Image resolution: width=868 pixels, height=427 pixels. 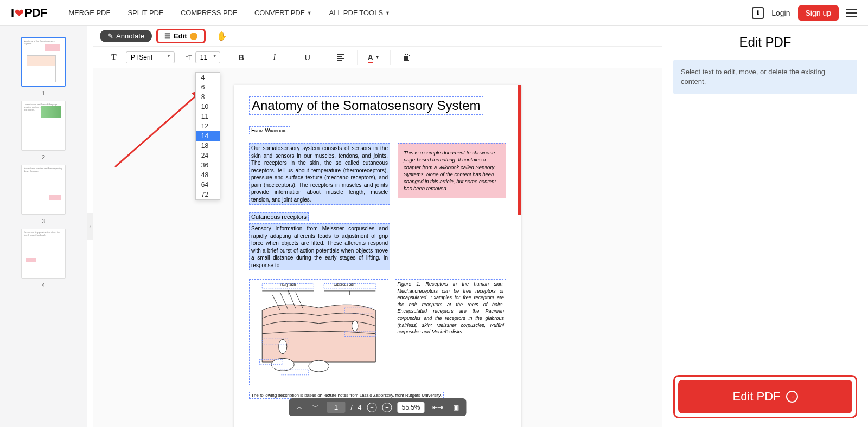 I want to click on nav-all-tools: ALL PDF TOOLS▼, so click(x=360, y=13).